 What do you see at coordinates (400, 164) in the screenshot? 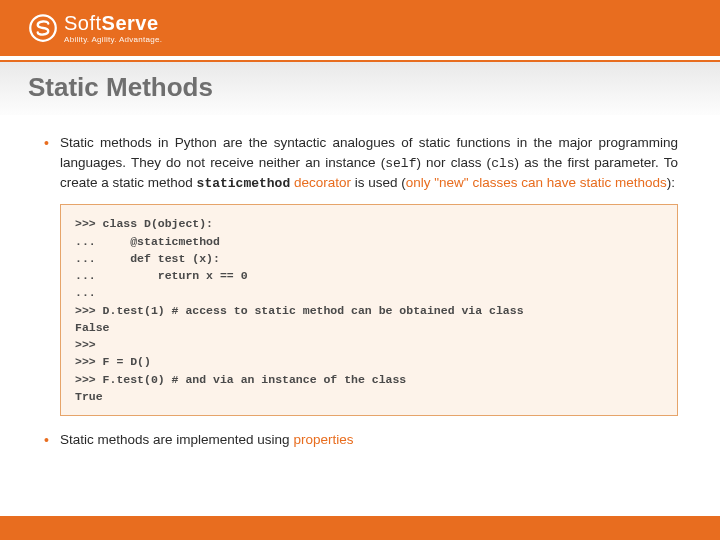
I see `code-self: self` at bounding box center [400, 164].